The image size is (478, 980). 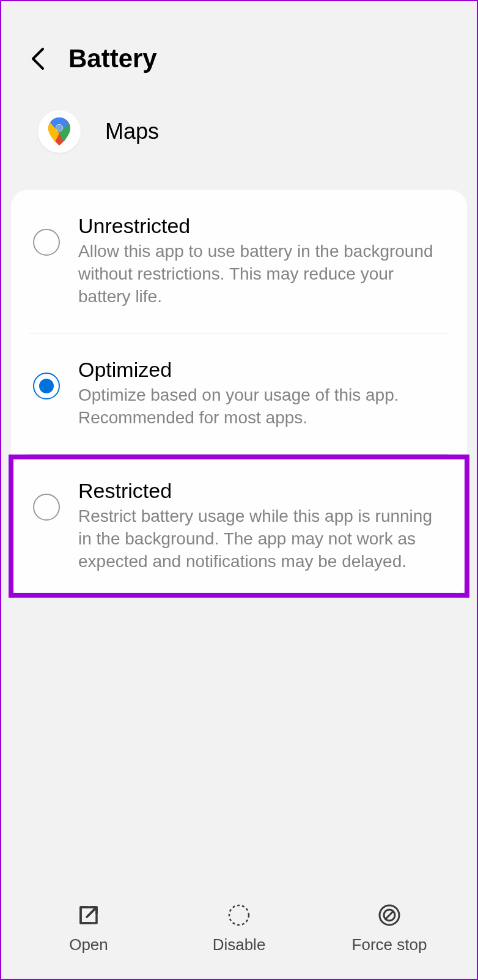 What do you see at coordinates (112, 59) in the screenshot?
I see `page-title: Battery` at bounding box center [112, 59].